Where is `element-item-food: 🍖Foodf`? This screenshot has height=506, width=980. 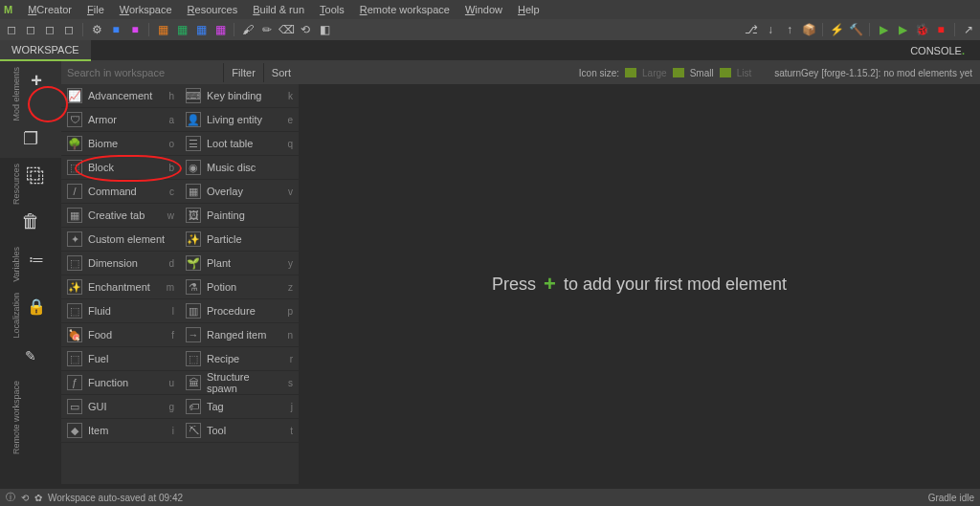 element-item-food: 🍖Foodf is located at coordinates (121, 335).